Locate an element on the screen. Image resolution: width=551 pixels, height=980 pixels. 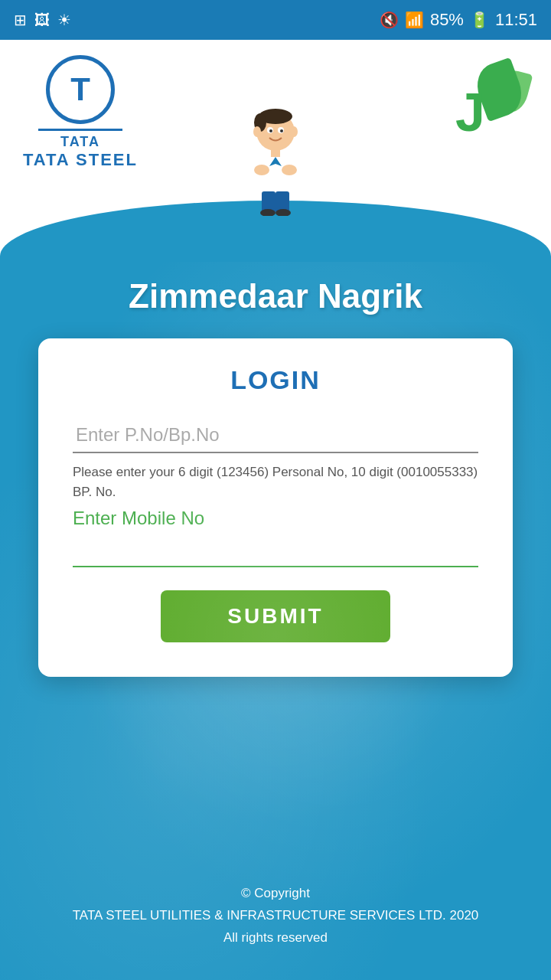
j-leaf-container: J is located at coordinates (482, 101).